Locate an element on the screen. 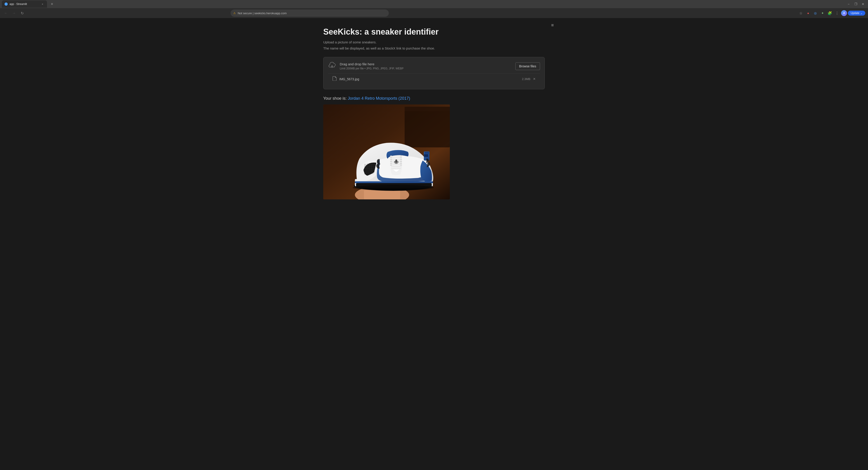 This screenshot has height=470, width=868. security-label: Not secure | seekicks.herokuapp.com is located at coordinates (312, 13).